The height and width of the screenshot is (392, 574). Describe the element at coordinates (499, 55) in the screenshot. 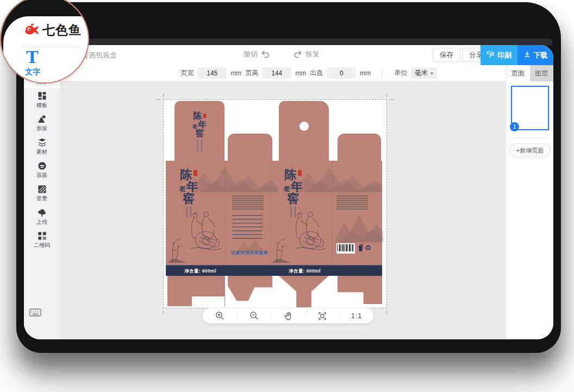

I see `print-button: 印刷` at that location.